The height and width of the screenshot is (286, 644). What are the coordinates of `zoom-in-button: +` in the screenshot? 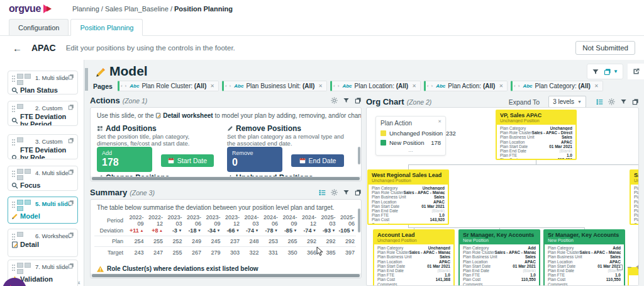 It's located at (638, 267).